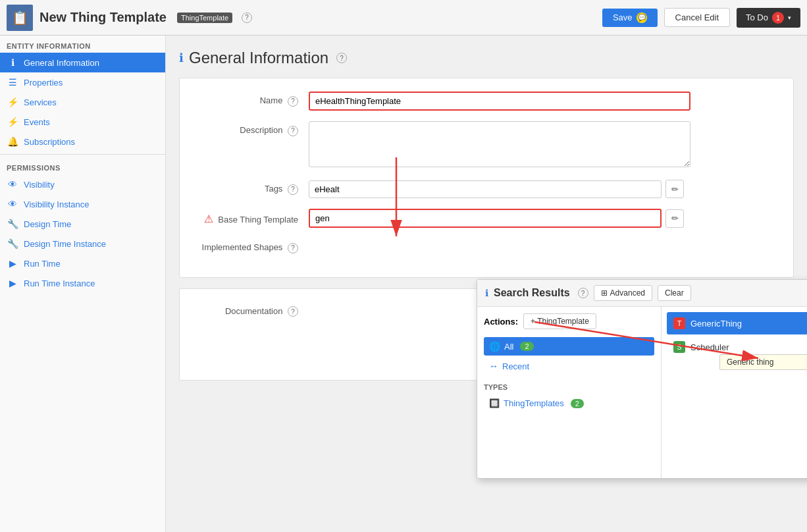 This screenshot has width=807, height=532. I want to click on app-icon: 📋, so click(20, 18).